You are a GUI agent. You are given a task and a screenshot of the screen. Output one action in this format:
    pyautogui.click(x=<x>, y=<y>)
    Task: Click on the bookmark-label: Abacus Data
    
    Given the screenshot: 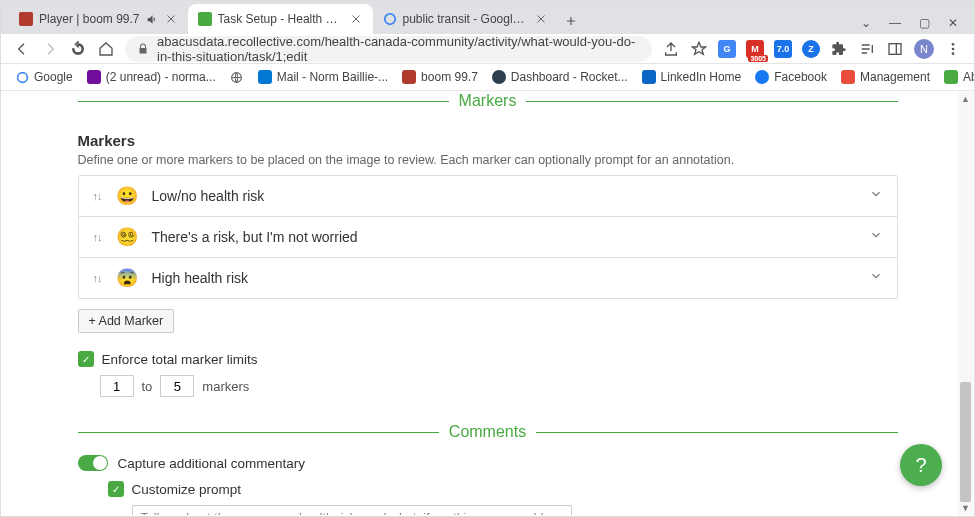 What is the action you would take?
    pyautogui.click(x=969, y=77)
    